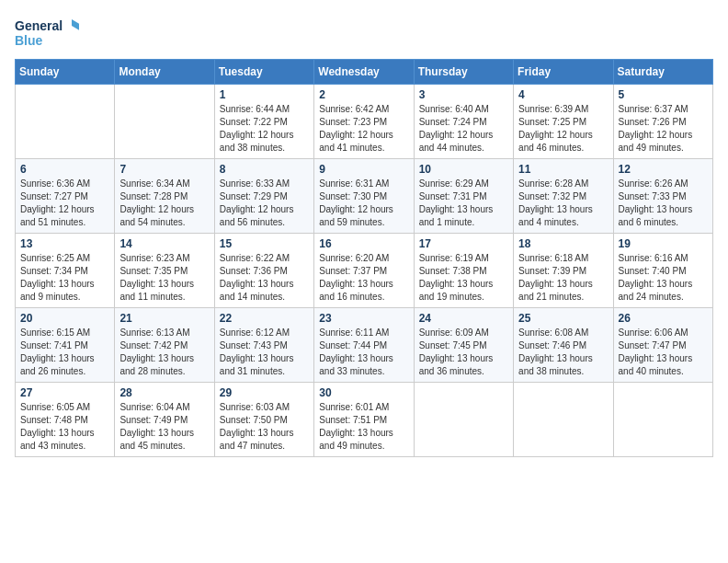 The width and height of the screenshot is (728, 563). Describe the element at coordinates (164, 244) in the screenshot. I see `day-number: 14` at that location.